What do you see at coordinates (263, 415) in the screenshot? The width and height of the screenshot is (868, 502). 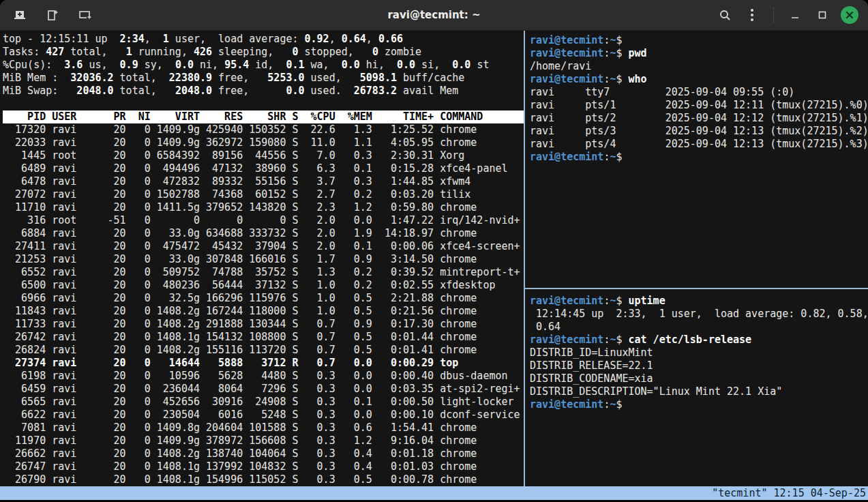 I see `process-row: 6622 ravi 20 0 230504 6016 5248 S 0.3 0.…` at bounding box center [263, 415].